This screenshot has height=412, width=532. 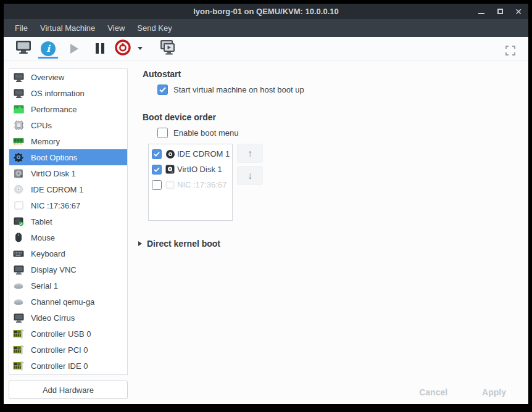 What do you see at coordinates (68, 270) in the screenshot?
I see `sidebar-item-display-vnc: Display VNC` at bounding box center [68, 270].